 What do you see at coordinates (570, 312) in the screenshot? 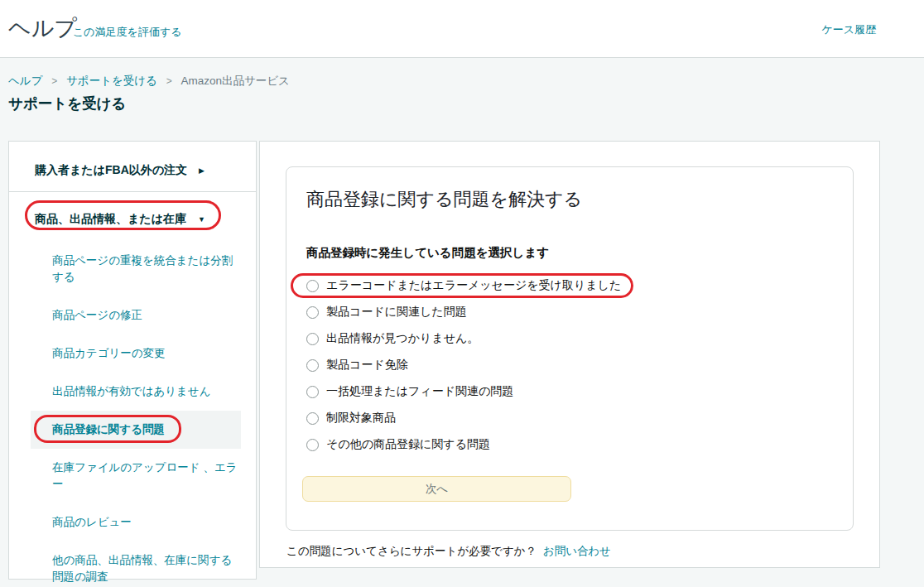
I see `option-product-code-issue: 製品コードに関連した問題` at bounding box center [570, 312].